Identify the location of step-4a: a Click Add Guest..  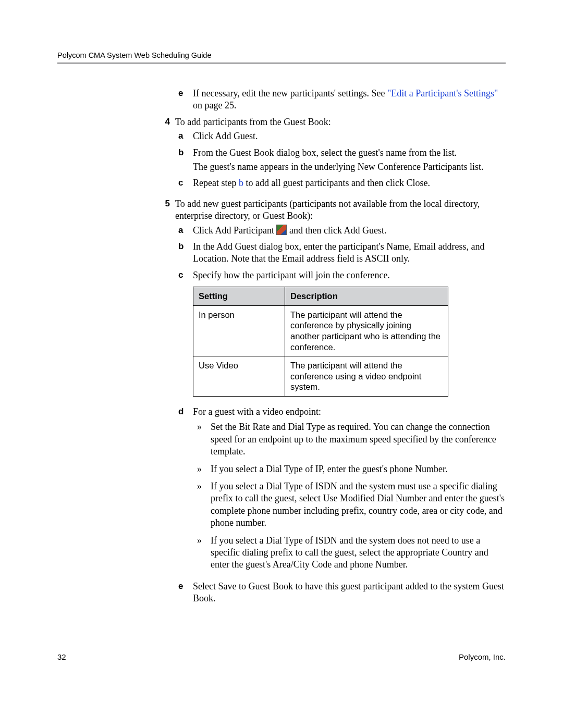
(340, 137).